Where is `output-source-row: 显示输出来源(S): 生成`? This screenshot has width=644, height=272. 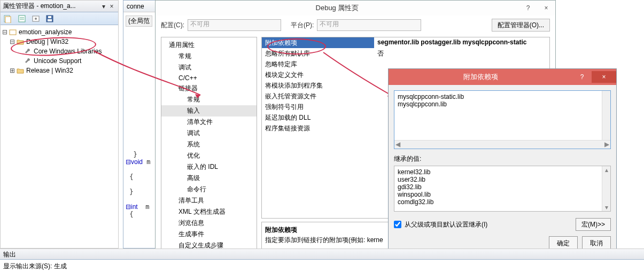
output-source-row: 显示输出来源(S): 生成 is located at coordinates (322, 266).